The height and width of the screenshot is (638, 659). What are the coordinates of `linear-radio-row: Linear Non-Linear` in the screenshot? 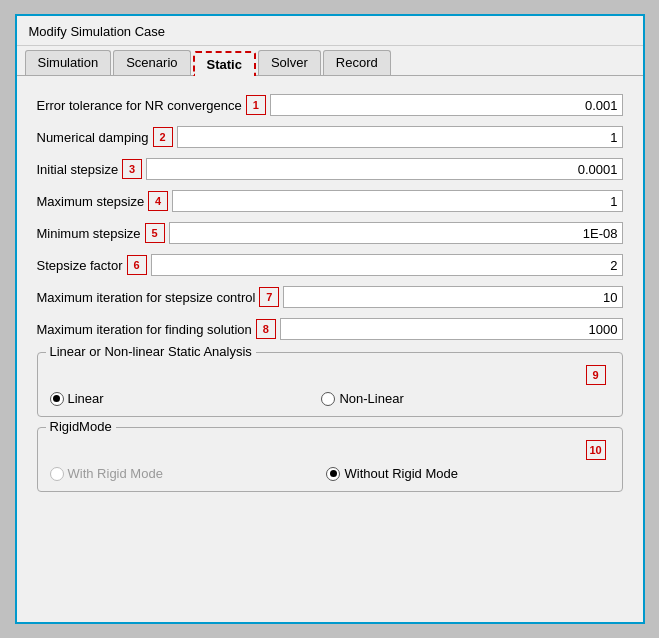 It's located at (330, 398).